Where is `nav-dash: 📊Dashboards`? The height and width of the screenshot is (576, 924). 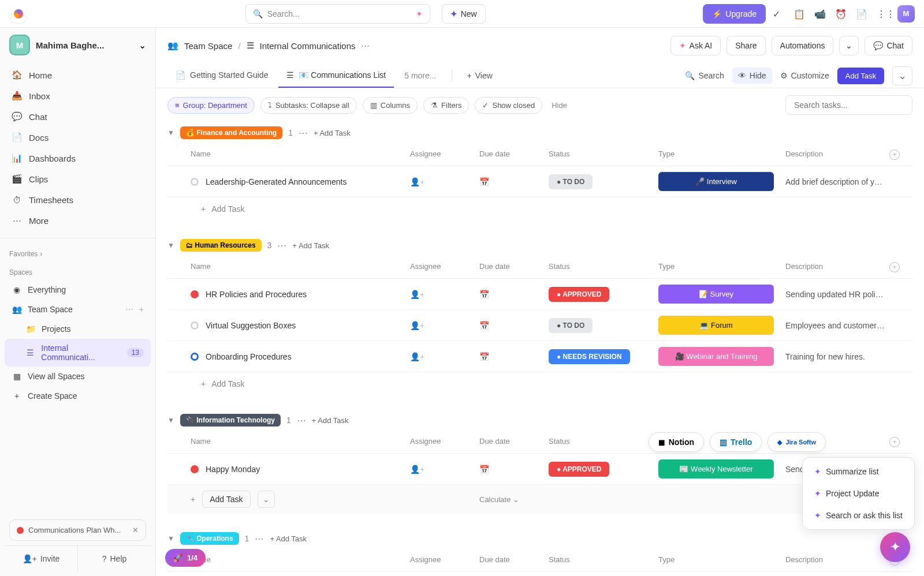 nav-dash: 📊Dashboards is located at coordinates (77, 158).